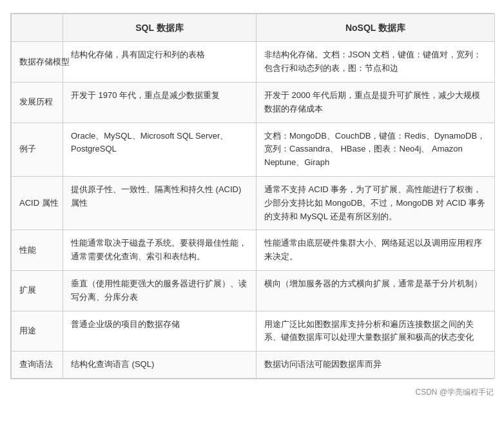 This screenshot has width=504, height=445. Describe the element at coordinates (37, 331) in the screenshot. I see `row-category: 用途` at that location.